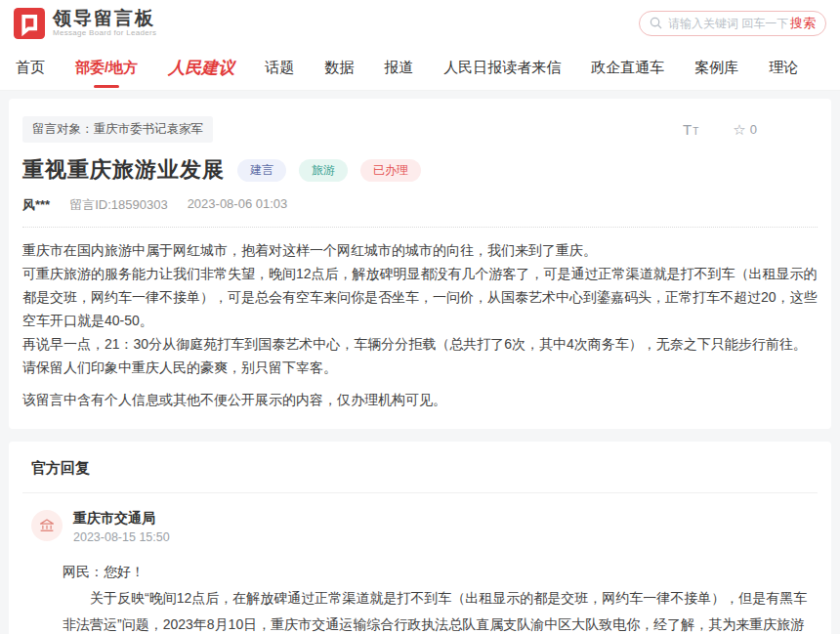 The height and width of the screenshot is (634, 840). What do you see at coordinates (695, 131) in the screenshot?
I see `font-size-icon-small: T` at bounding box center [695, 131].